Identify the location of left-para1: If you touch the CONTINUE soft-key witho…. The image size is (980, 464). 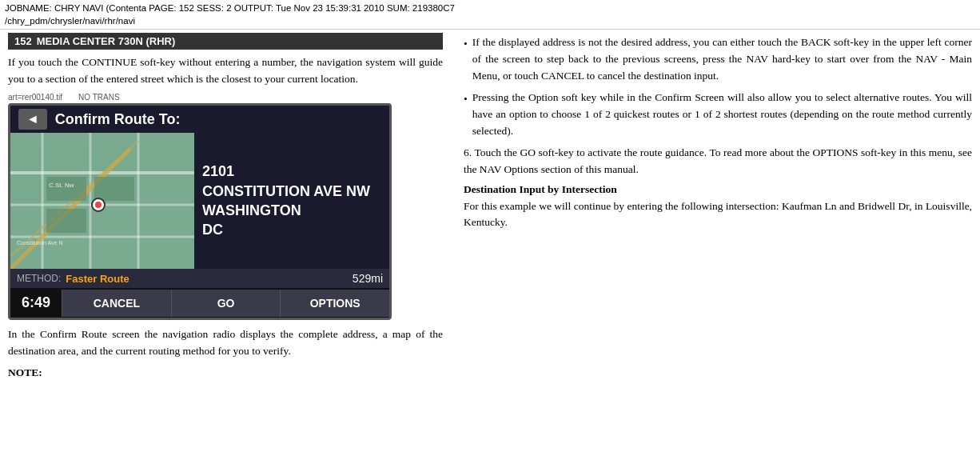
(225, 71).